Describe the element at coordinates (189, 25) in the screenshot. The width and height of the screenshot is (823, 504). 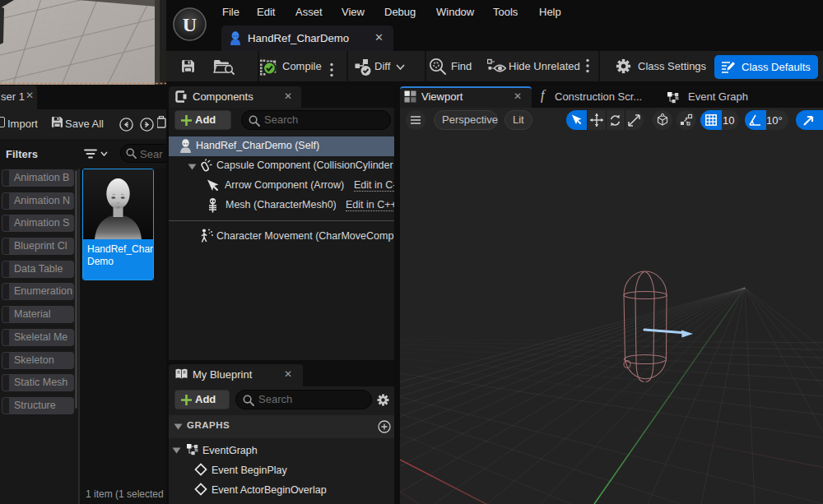
I see `svg-text: U` at that location.